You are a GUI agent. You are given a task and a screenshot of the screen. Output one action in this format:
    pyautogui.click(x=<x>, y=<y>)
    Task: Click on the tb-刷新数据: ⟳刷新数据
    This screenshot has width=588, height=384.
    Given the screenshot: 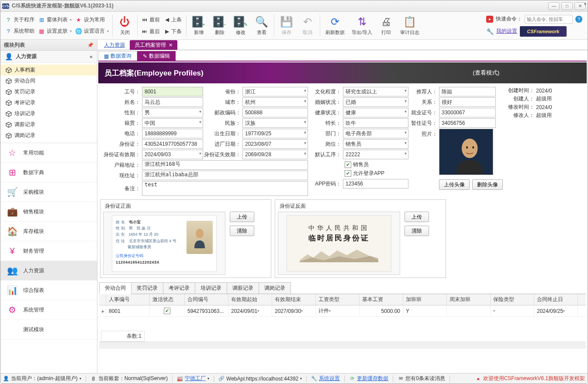 What is the action you would take?
    pyautogui.click(x=335, y=25)
    